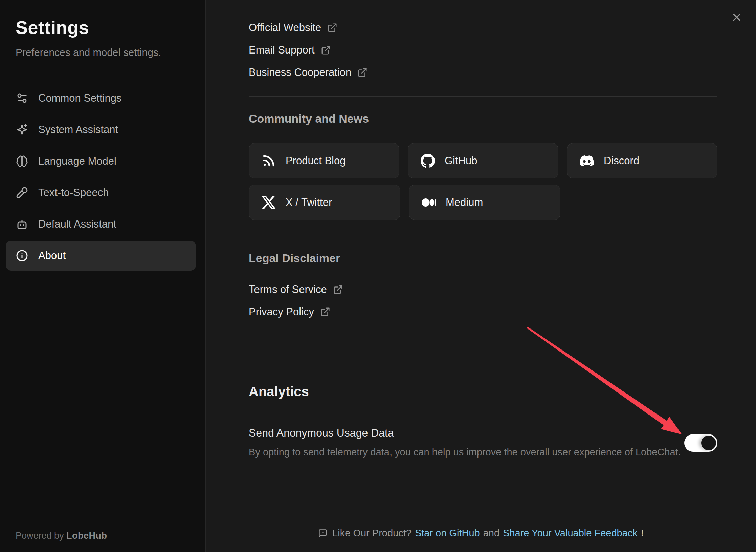  What do you see at coordinates (642, 161) in the screenshot?
I see `discord-button: Discord` at bounding box center [642, 161].